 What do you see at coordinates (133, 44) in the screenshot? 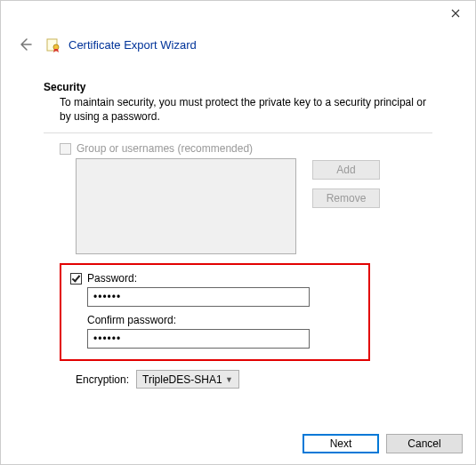
I see `wizard-title: Certificate Export Wizard` at bounding box center [133, 44].